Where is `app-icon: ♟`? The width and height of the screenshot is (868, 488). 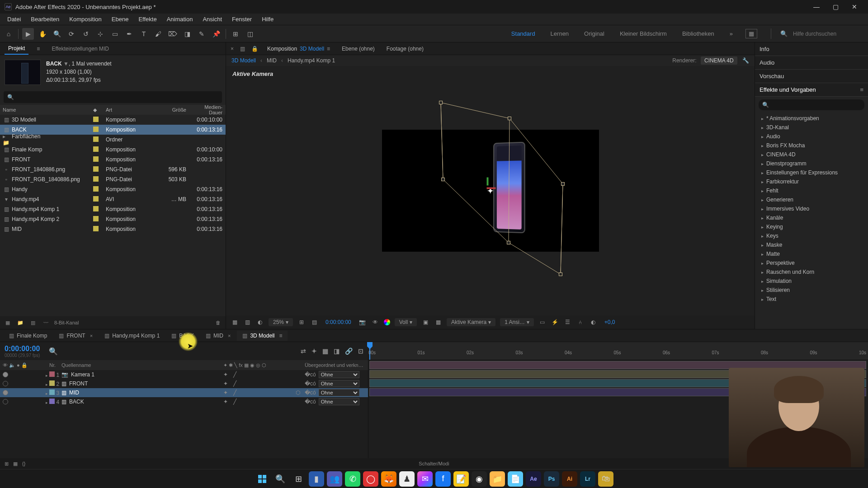 app-icon: ♟ is located at coordinates (407, 479).